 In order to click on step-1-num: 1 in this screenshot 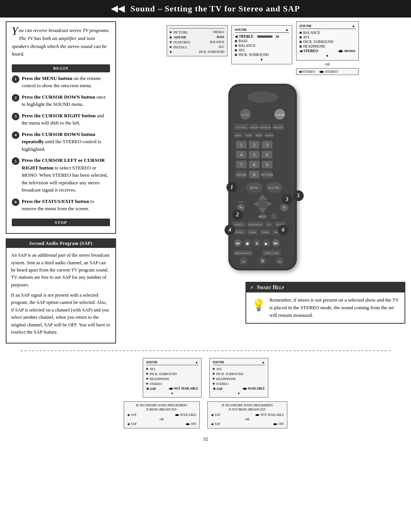, I will do `click(16, 79)`.